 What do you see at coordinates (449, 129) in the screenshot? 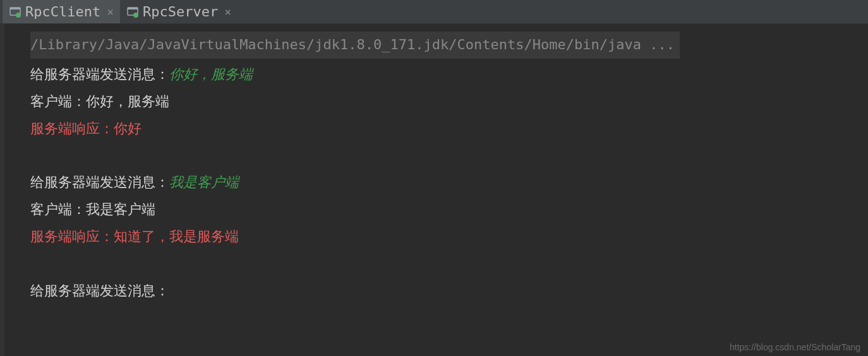
I see `console-line: 服务端响应：你好` at bounding box center [449, 129].